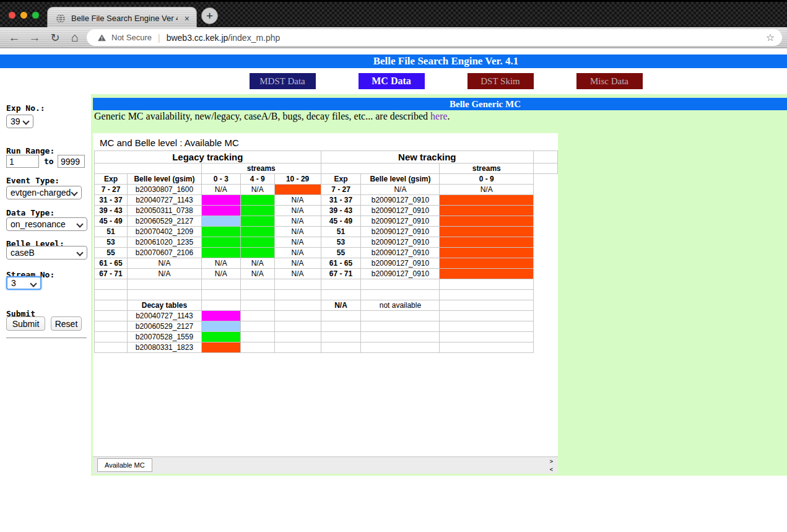 The image size is (787, 532). Describe the element at coordinates (20, 121) in the screenshot. I see `exp-no-select: 39` at that location.